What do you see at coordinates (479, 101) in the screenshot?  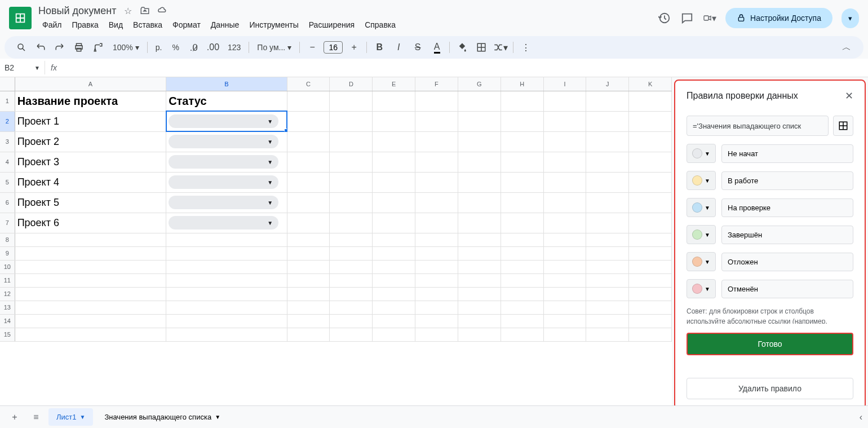 I see `cell-G1` at bounding box center [479, 101].